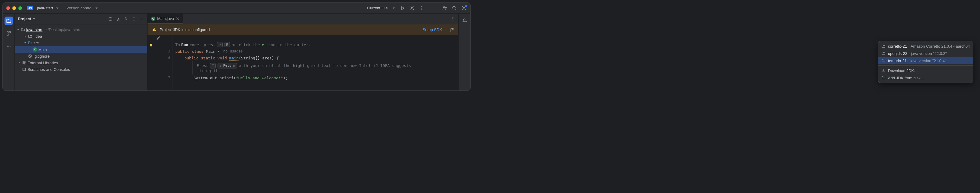  I want to click on run-icon, so click(402, 8).